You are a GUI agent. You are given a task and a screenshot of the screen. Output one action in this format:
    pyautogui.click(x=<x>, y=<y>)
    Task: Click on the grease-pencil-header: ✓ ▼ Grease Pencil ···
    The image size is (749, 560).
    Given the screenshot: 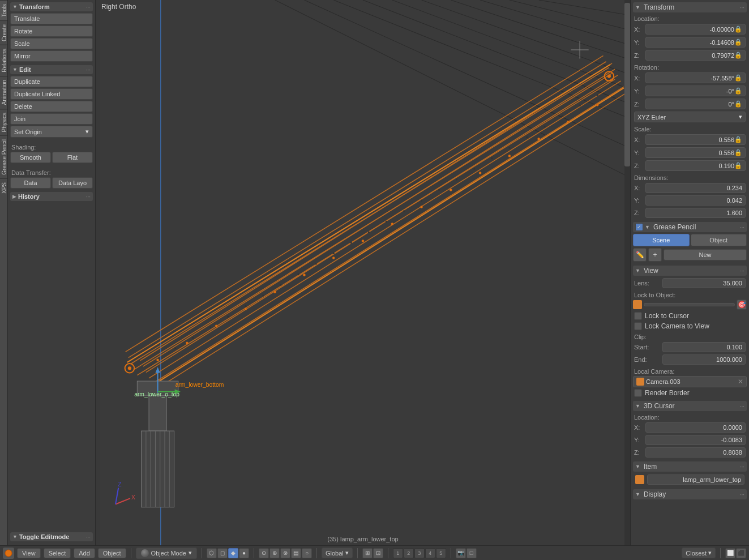 What is the action you would take?
    pyautogui.click(x=690, y=227)
    